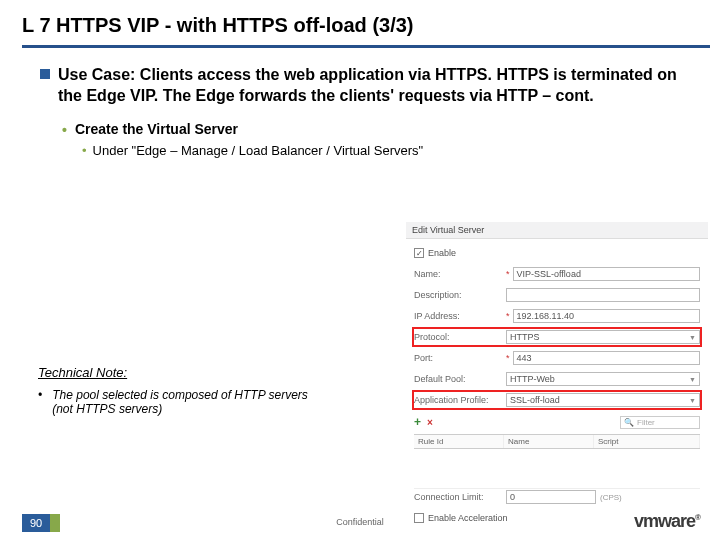  Describe the element at coordinates (419, 253) in the screenshot. I see `enable-checkbox: ✓` at that location.